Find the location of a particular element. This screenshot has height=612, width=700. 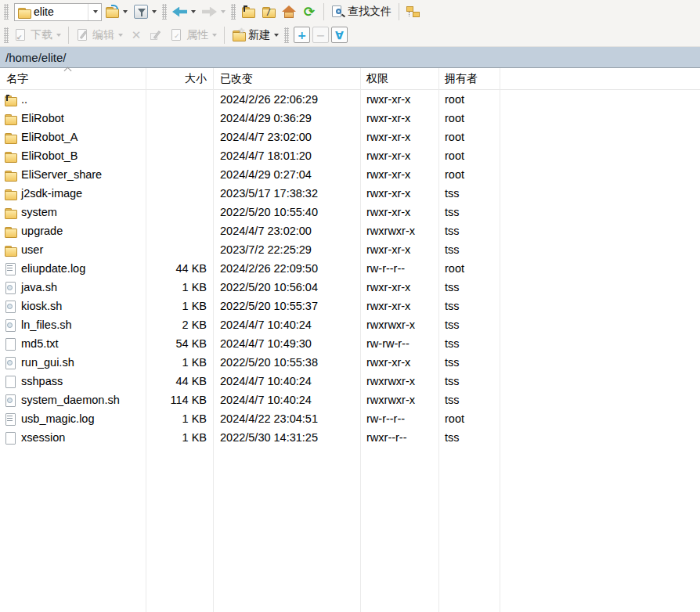

column-header-changed: 已改变 is located at coordinates (287, 79).